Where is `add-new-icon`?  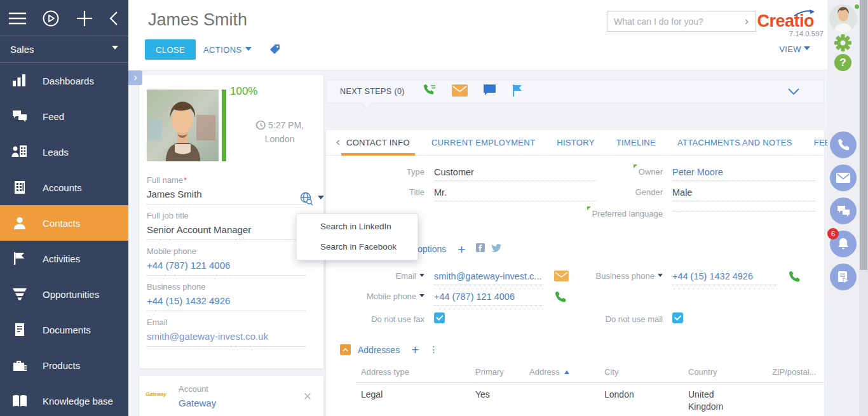
add-new-icon is located at coordinates (85, 18).